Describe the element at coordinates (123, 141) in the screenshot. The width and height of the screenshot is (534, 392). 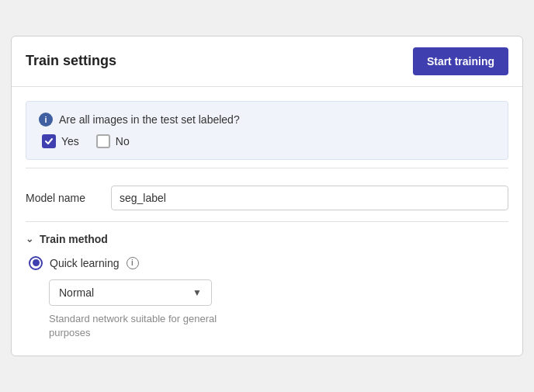
I see `no-label: No` at that location.